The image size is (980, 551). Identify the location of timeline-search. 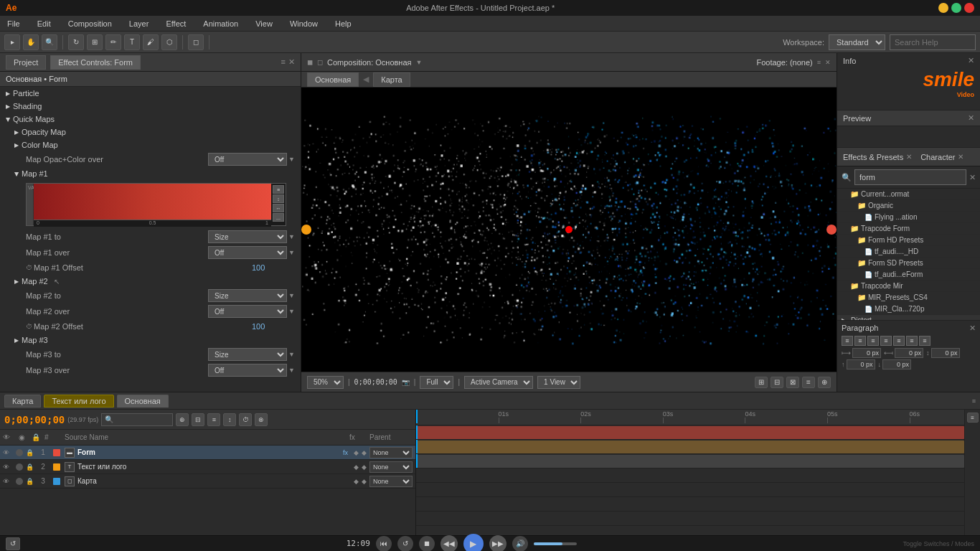
(137, 420).